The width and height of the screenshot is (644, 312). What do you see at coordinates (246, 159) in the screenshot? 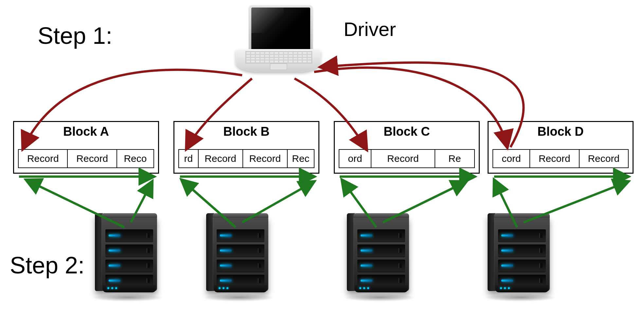
I see `block-b-records: rdRecordRecordRec` at bounding box center [246, 159].